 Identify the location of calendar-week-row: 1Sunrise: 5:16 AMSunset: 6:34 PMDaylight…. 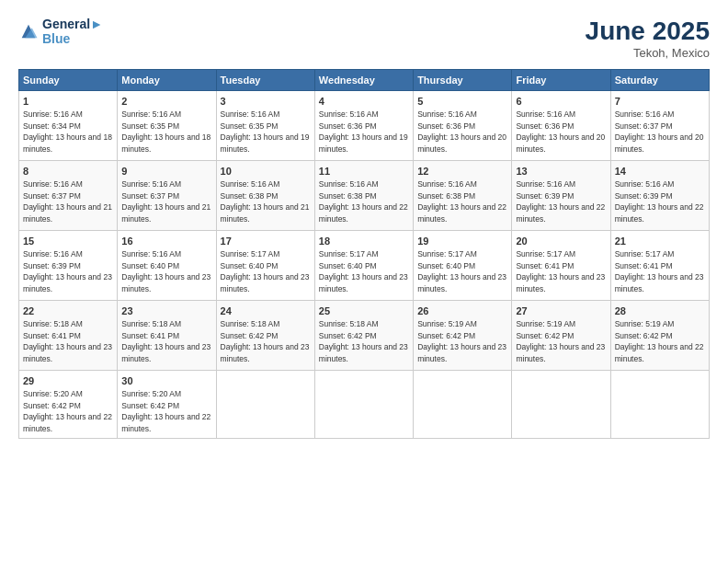
(364, 126).